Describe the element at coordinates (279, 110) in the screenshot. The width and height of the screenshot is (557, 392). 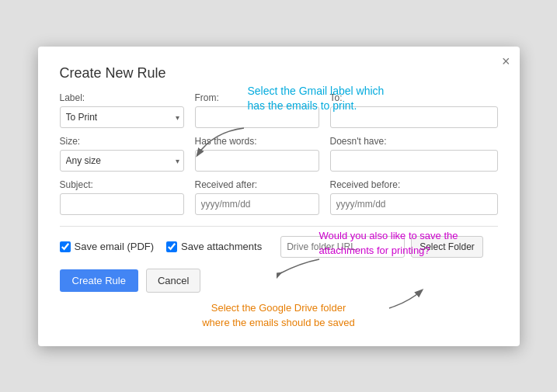
I see `row-label-from-to: Label: To Print ▾ From: To:` at that location.